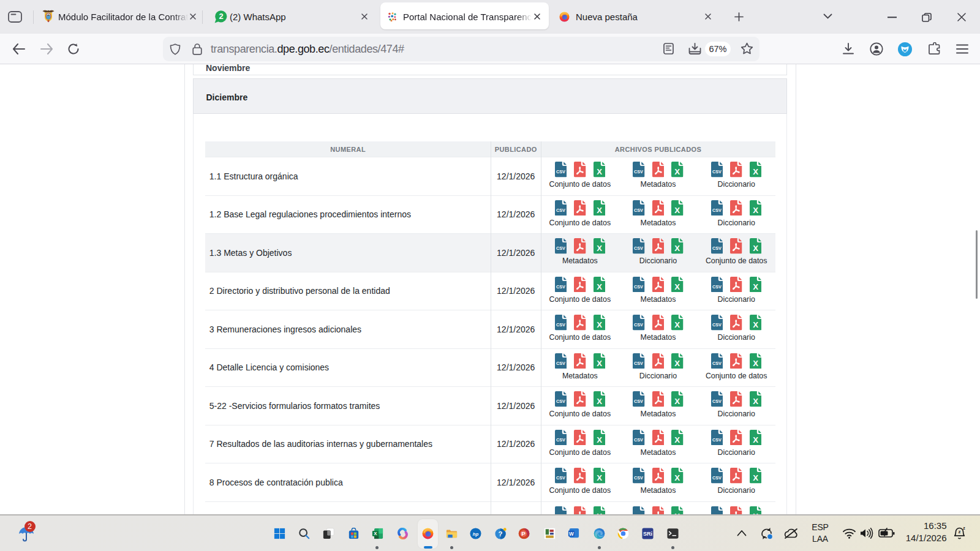 The image size is (980, 551). What do you see at coordinates (221, 16) in the screenshot?
I see `svg-text: 2` at bounding box center [221, 16].